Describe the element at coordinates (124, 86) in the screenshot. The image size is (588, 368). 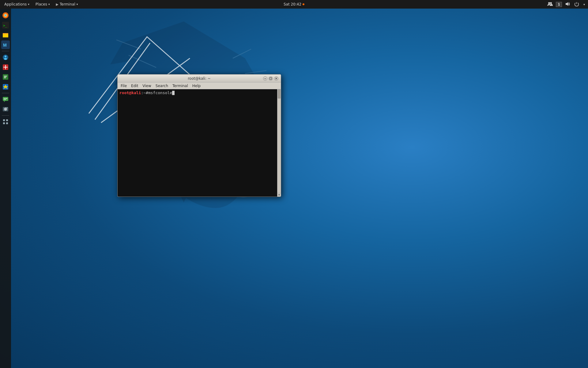
I see `menu-file: File` at that location.